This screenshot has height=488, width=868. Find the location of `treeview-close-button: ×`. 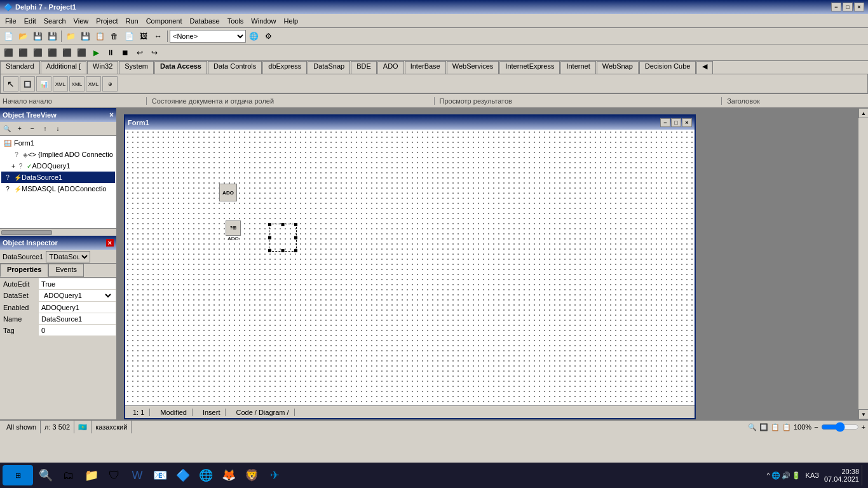

treeview-close-button: × is located at coordinates (112, 115).